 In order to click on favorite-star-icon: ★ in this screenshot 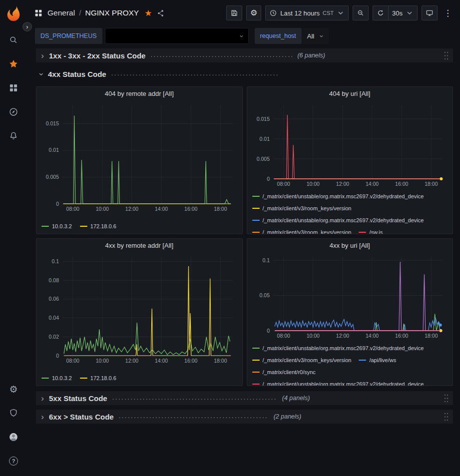, I will do `click(148, 13)`.